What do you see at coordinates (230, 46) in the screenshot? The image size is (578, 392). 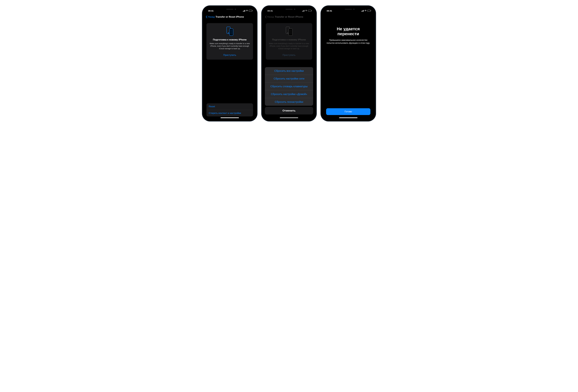 I see `prepare-description: Make sure everything's ready to transfer…` at bounding box center [230, 46].